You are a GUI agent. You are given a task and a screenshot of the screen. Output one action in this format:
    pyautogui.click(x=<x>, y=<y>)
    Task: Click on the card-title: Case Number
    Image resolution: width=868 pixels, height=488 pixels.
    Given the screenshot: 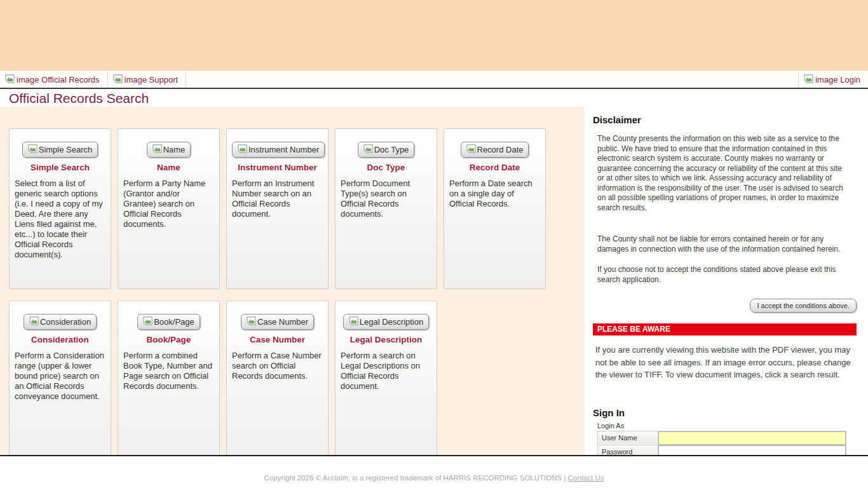 What is the action you would take?
    pyautogui.click(x=277, y=339)
    